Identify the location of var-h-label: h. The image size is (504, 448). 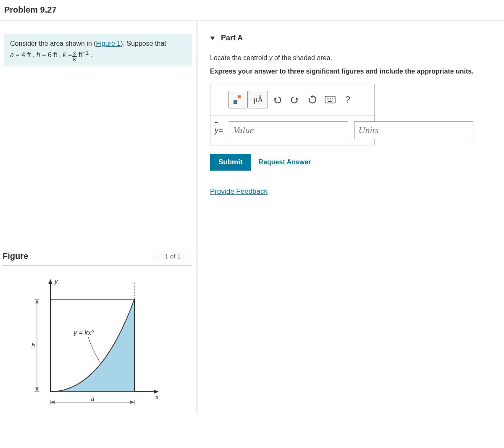
(39, 55).